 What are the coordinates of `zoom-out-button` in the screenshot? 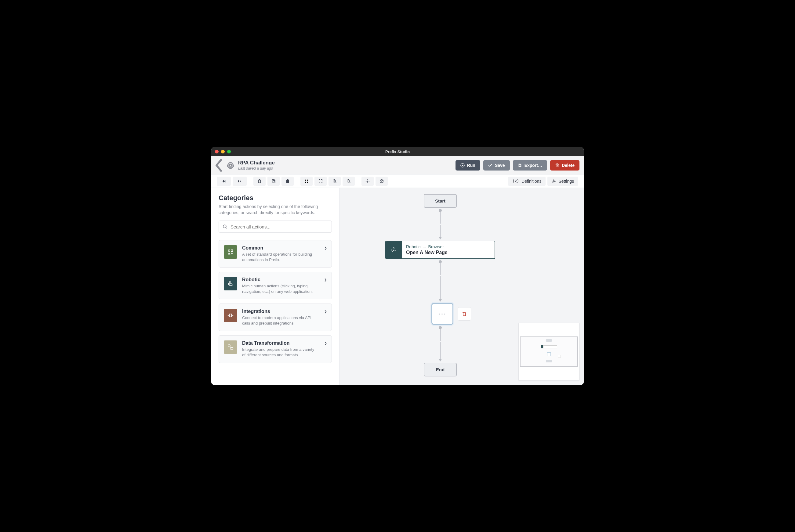 It's located at (349, 181).